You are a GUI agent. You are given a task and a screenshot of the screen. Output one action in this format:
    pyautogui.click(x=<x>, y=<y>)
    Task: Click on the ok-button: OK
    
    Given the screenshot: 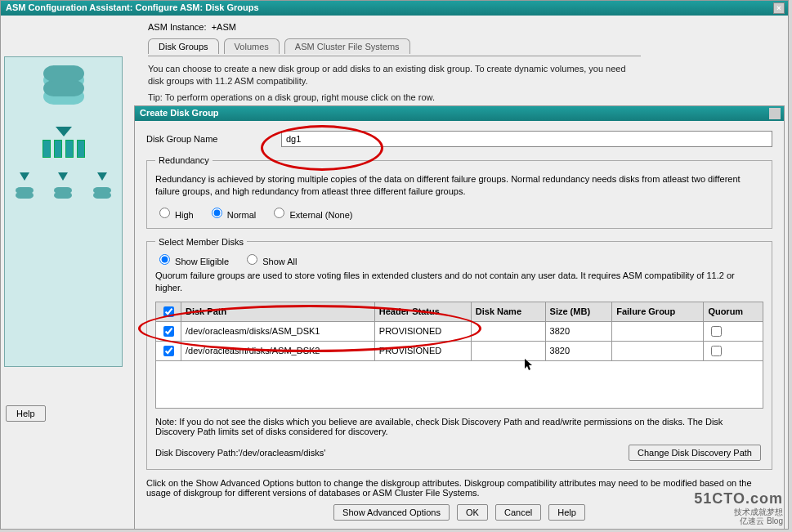 What is the action you would take?
    pyautogui.click(x=472, y=512)
    